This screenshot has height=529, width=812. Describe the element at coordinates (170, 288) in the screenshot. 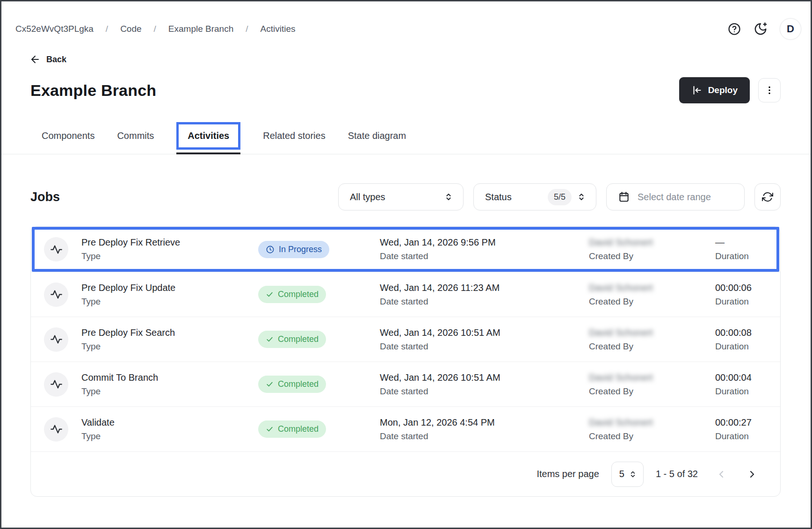

I see `job-name: Pre Deploy Fix Update` at that location.